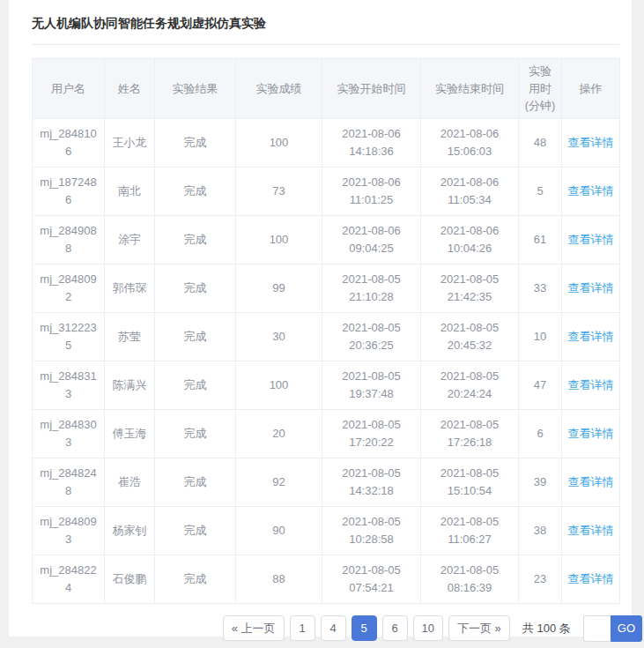 The width and height of the screenshot is (644, 648). Describe the element at coordinates (130, 434) in the screenshot. I see `cell-name: 傅玉海` at that location.